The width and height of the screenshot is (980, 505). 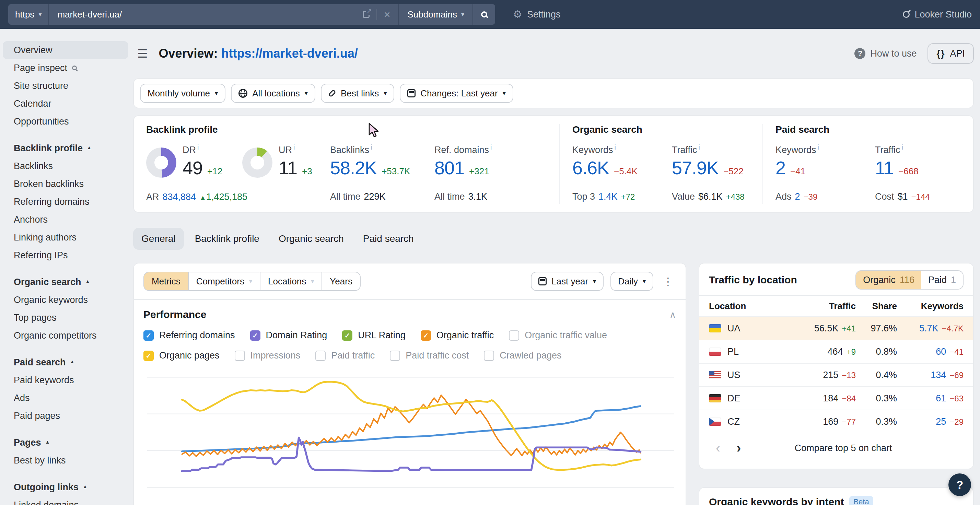 What do you see at coordinates (951, 54) in the screenshot?
I see `api-button: {} API` at bounding box center [951, 54].